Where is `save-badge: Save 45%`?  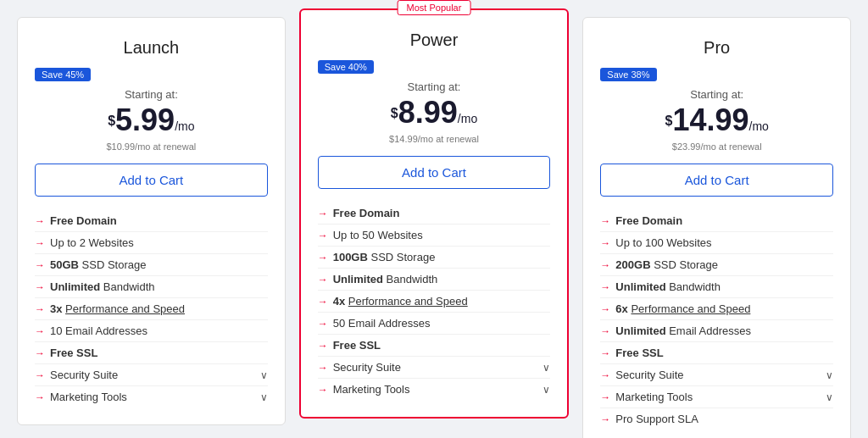
save-badge: Save 45% is located at coordinates (63, 75).